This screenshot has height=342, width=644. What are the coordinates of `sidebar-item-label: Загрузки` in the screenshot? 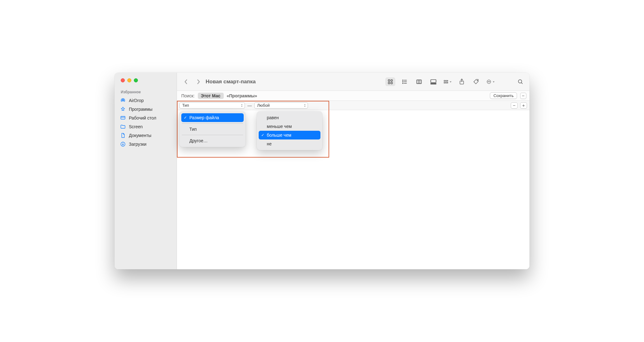 It's located at (138, 144).